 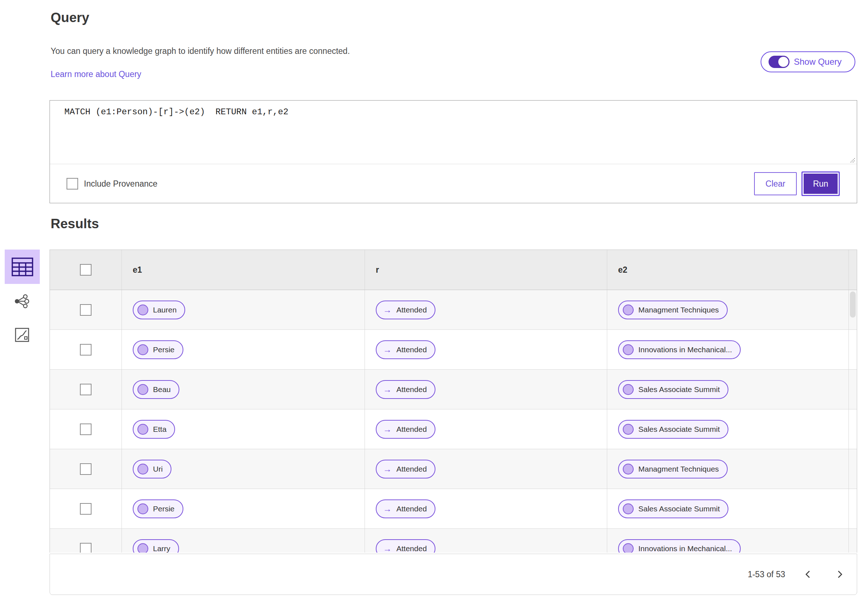 I want to click on pagination-prev-button, so click(x=808, y=574).